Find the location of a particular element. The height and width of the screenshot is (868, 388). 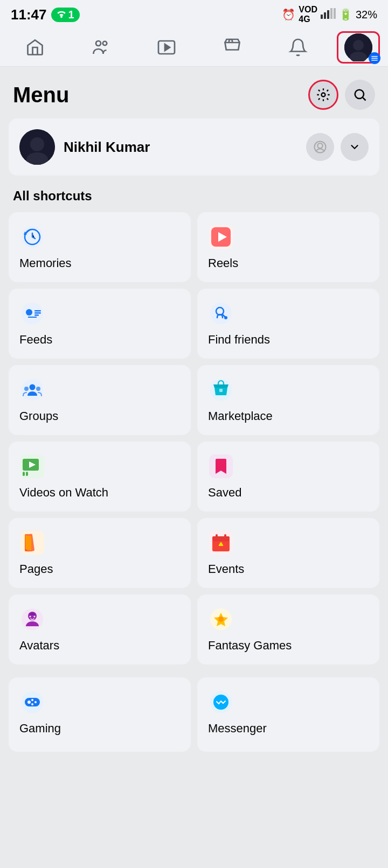

settings-button is located at coordinates (323, 95).